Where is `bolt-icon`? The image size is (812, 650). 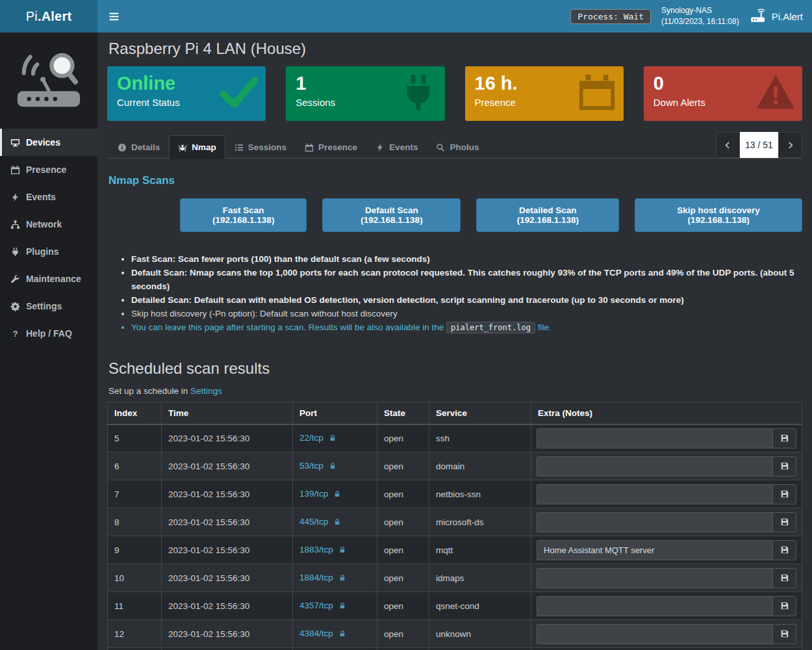 bolt-icon is located at coordinates (380, 148).